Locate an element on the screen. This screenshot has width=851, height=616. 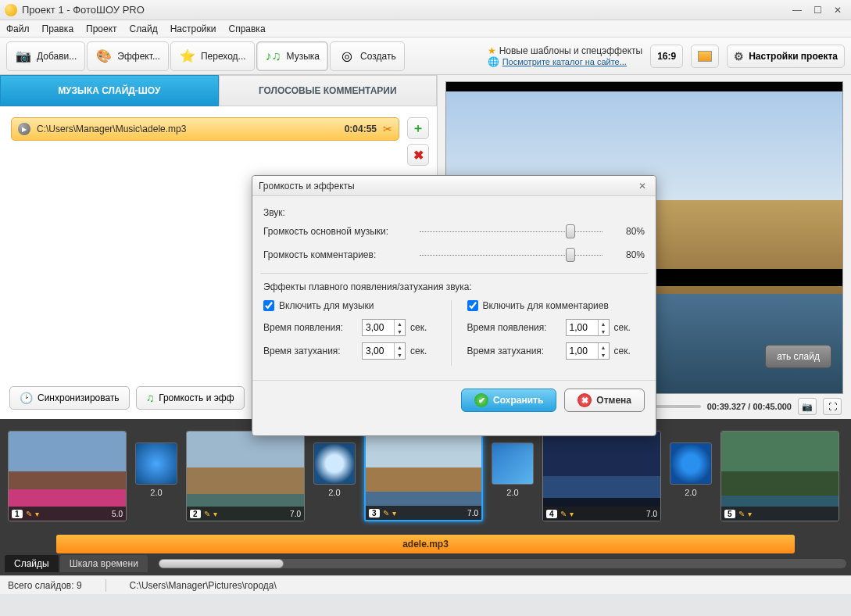
comment-fadeout-input: 1,00▲▼ is located at coordinates (588, 351).